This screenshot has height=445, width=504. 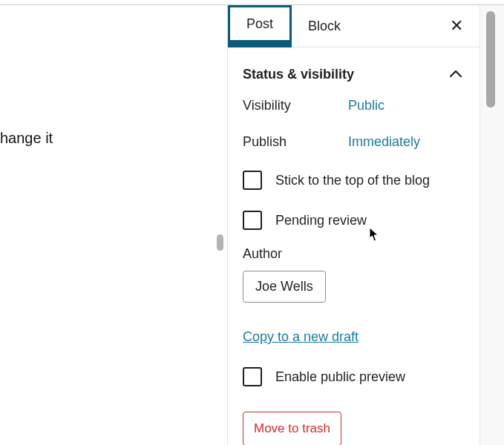 I want to click on editor-text-fragment: hange it, so click(x=27, y=138).